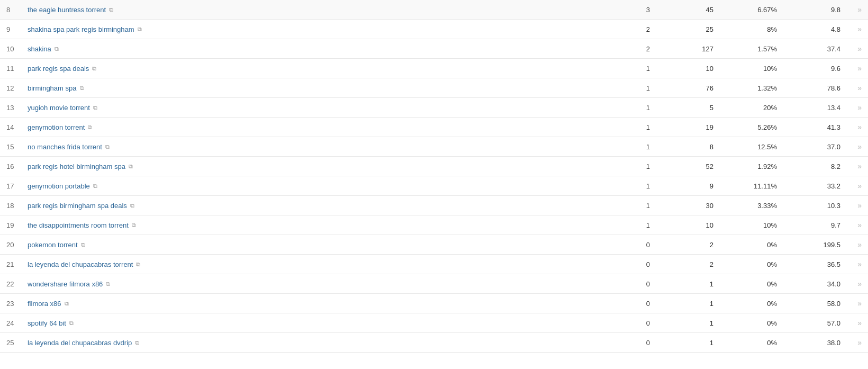 The width and height of the screenshot is (868, 369). I want to click on impressions-cell: 52, so click(688, 166).